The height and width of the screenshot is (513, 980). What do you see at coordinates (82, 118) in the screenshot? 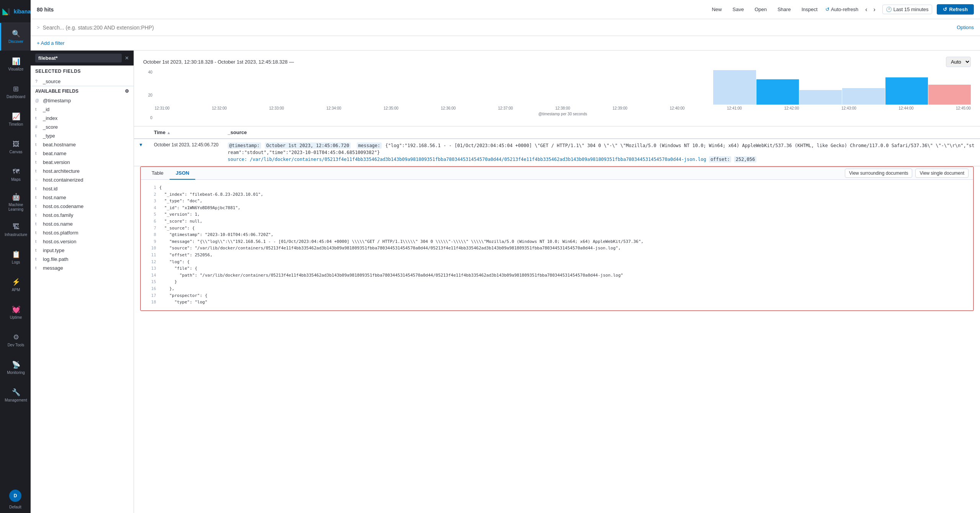
I see `field-_index: t_index` at bounding box center [82, 118].